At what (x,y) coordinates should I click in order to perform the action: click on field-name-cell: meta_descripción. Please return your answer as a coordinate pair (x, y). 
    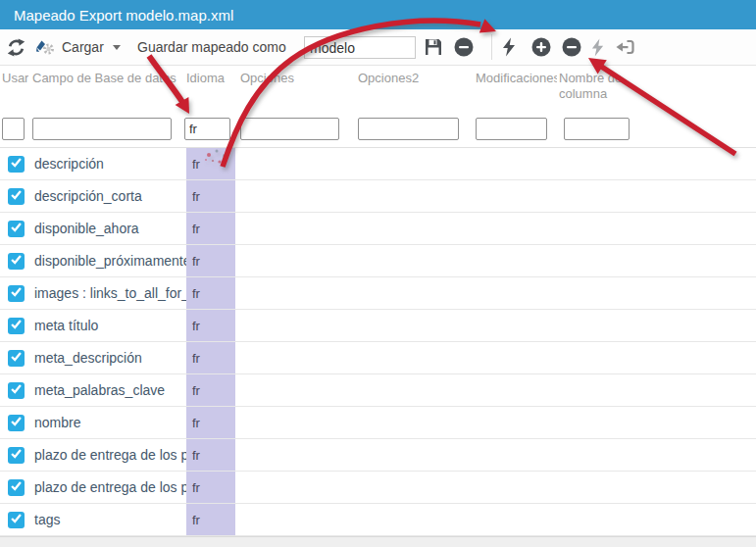
    Looking at the image, I should click on (110, 358).